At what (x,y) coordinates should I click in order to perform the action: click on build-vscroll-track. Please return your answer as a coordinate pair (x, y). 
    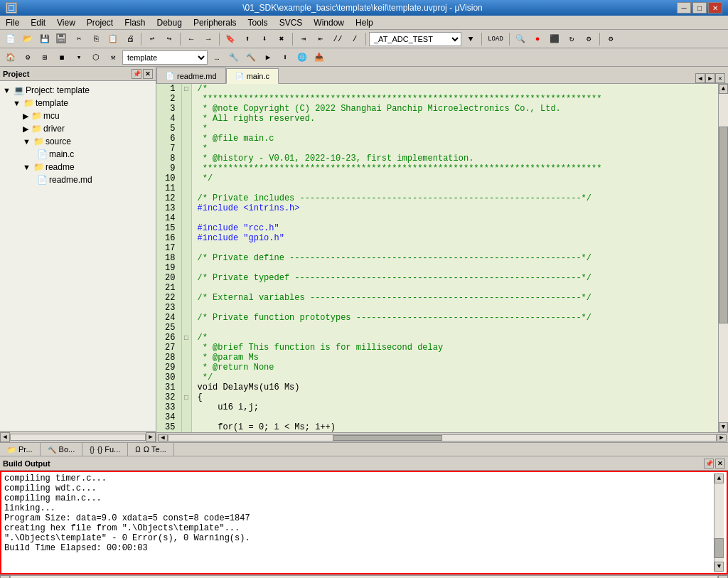
    Looking at the image, I should click on (719, 523).